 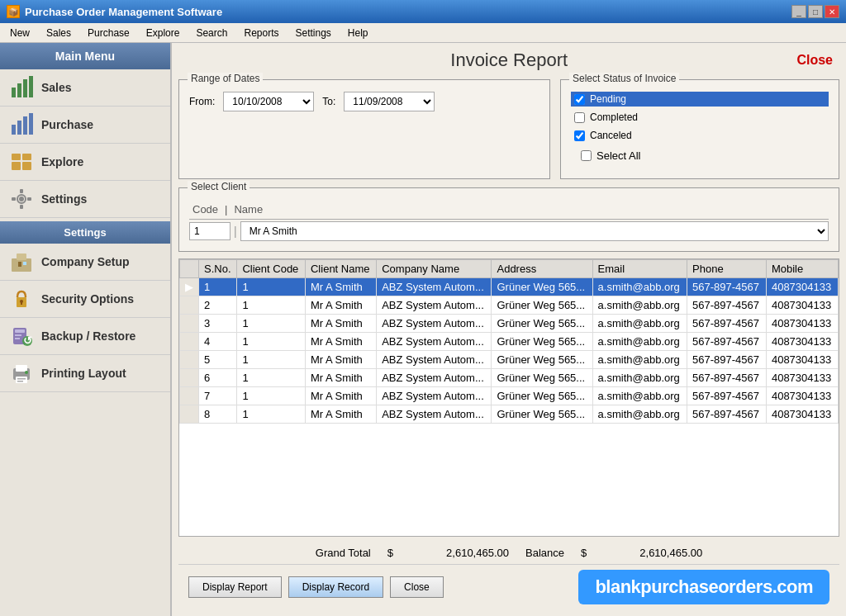 What do you see at coordinates (109, 33) in the screenshot?
I see `menu-purchase: Purchase` at bounding box center [109, 33].